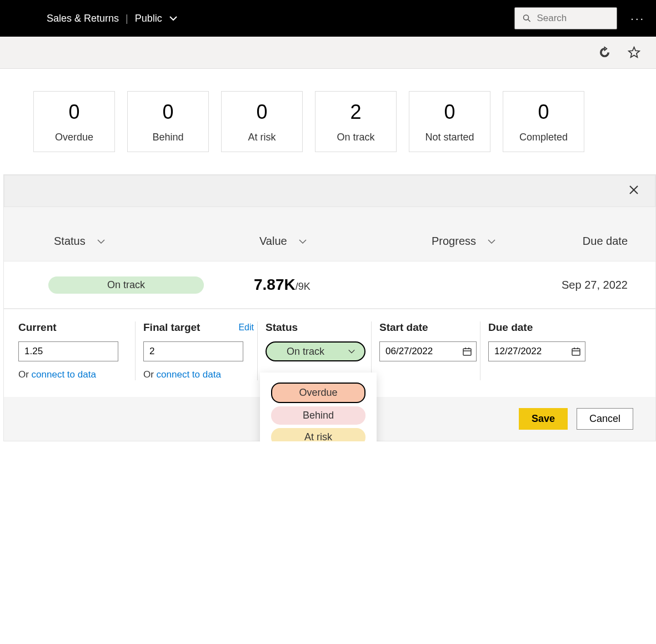 This screenshot has width=656, height=644. Describe the element at coordinates (604, 52) in the screenshot. I see `refresh-icon` at that location.